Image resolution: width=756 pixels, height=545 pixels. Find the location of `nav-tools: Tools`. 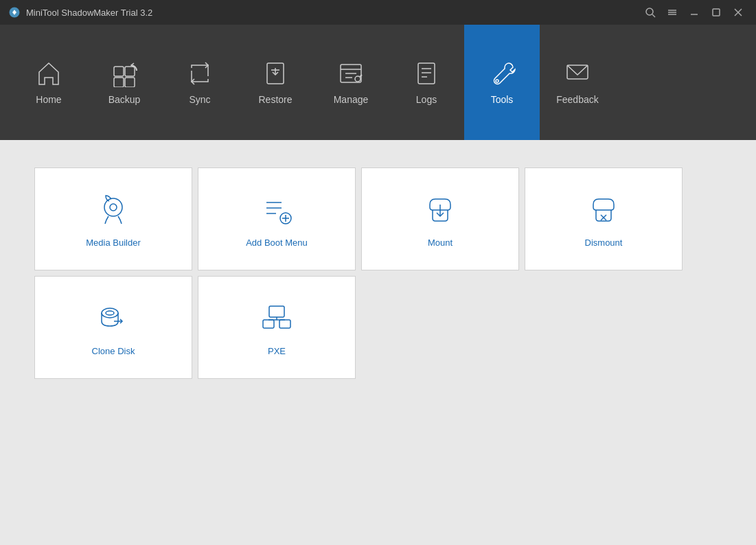

nav-tools: Tools is located at coordinates (502, 82).